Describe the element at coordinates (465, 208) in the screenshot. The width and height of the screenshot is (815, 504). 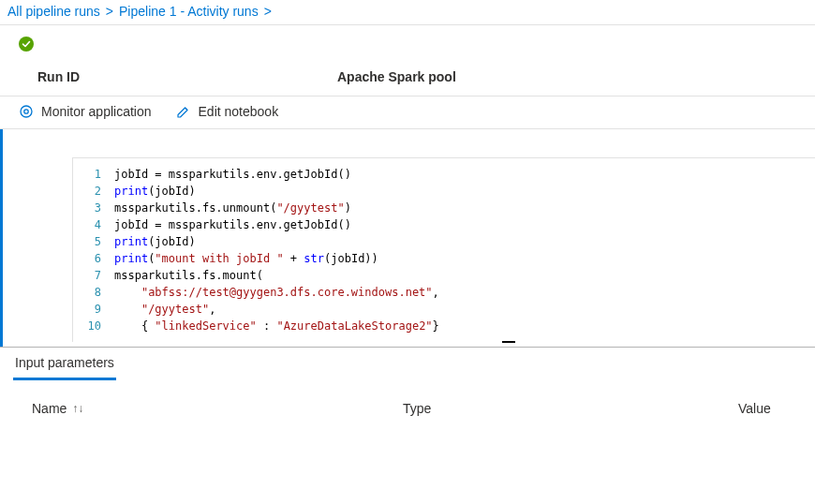
I see `code-text: mssparkutils.fs.unmount("/gyytest")` at that location.